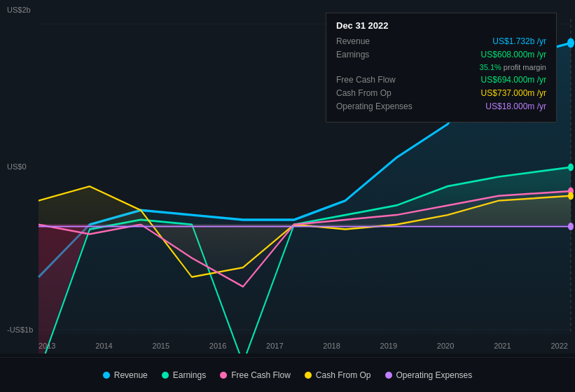  What do you see at coordinates (441, 67) in the screenshot?
I see `tooltip-box: Dec 31 2022 Revenue US$1.732b /yr Earnin…` at bounding box center [441, 67].